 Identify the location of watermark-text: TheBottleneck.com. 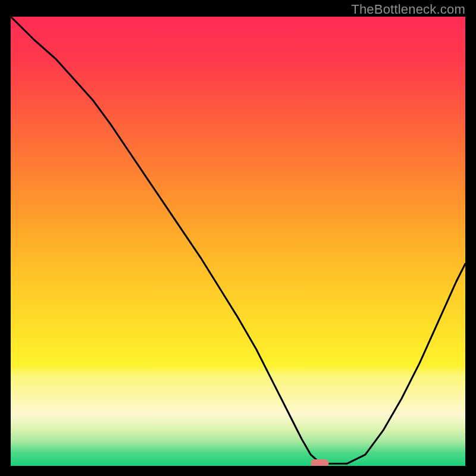
(408, 10).